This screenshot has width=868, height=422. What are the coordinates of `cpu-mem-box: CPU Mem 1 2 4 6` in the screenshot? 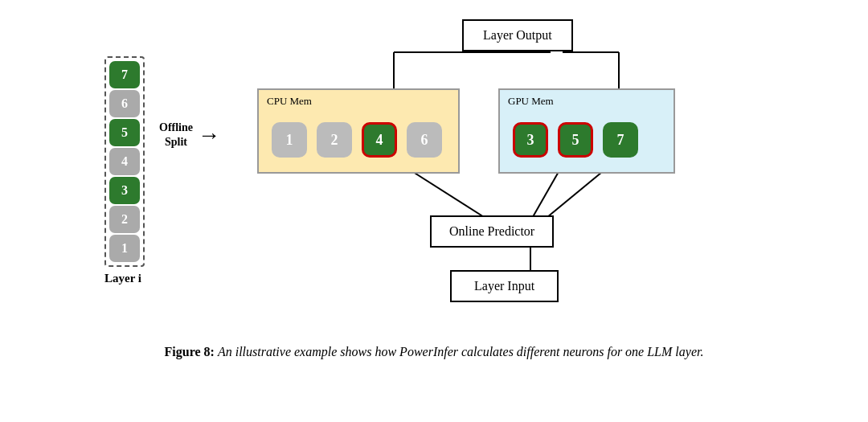 It's located at (358, 131).